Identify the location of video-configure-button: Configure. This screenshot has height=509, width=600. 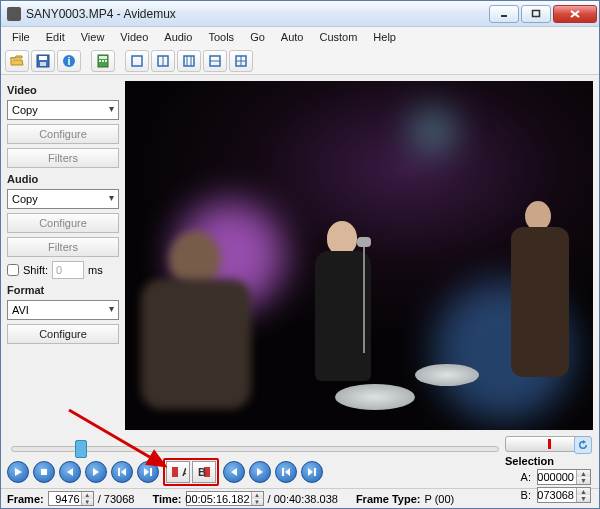
(63, 134).